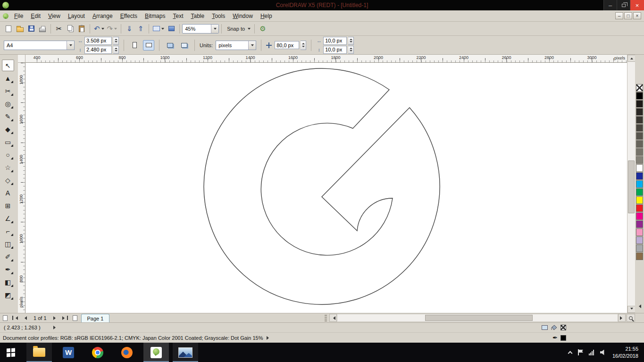  I want to click on taskbar-photos, so click(185, 352).